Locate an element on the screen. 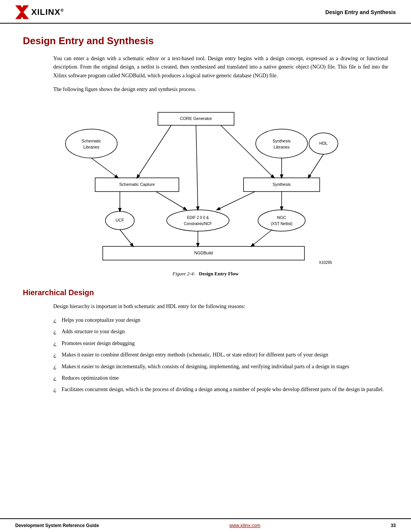  figure-caption-label: Design Entry Flow is located at coordinates (219, 273).